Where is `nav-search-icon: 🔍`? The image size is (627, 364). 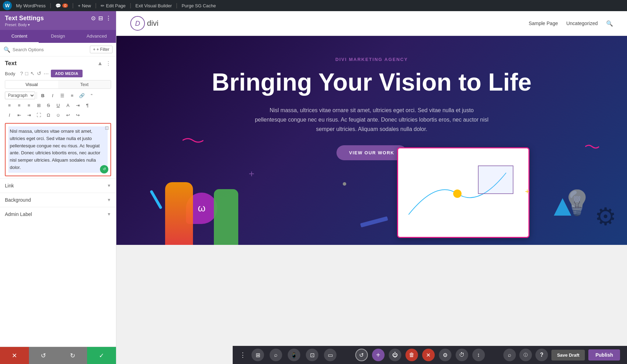
nav-search-icon: 🔍 is located at coordinates (610, 24).